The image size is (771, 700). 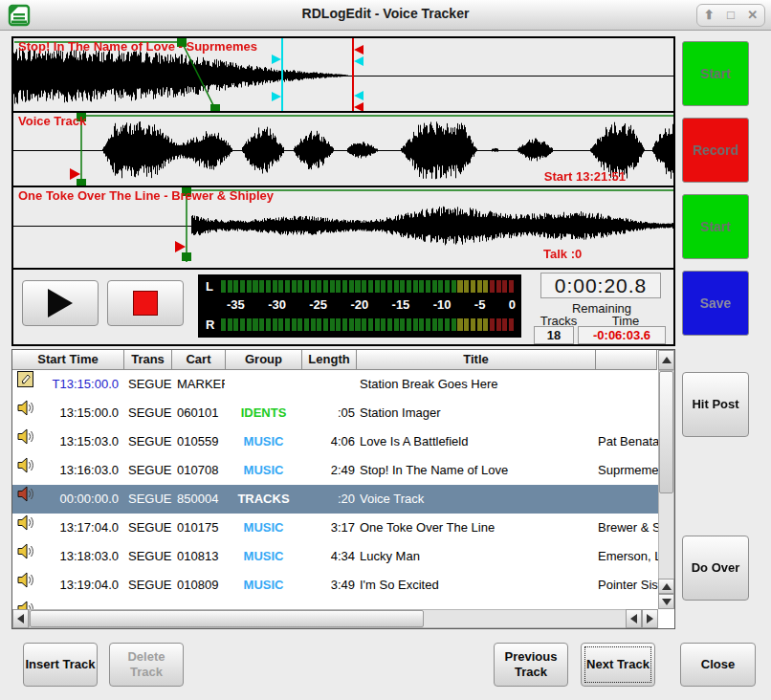 What do you see at coordinates (666, 360) in the screenshot?
I see `vscroll-up-button` at bounding box center [666, 360].